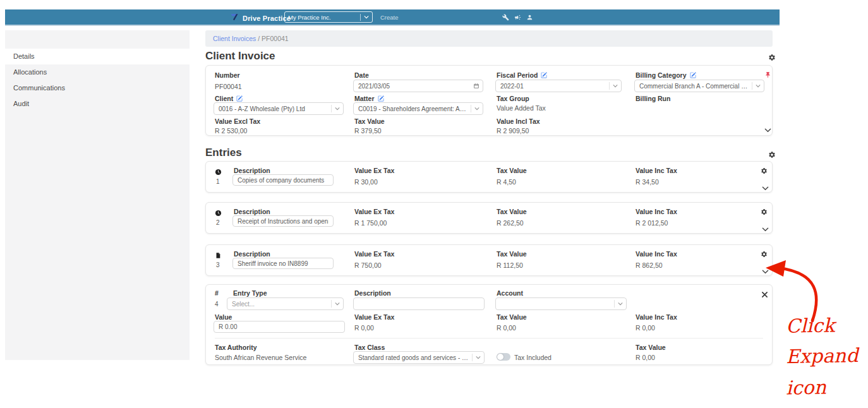 Image resolution: width=868 pixels, height=408 pixels. What do you see at coordinates (513, 131) in the screenshot?
I see `value-incl-tax-value: R 2 909,50` at bounding box center [513, 131].